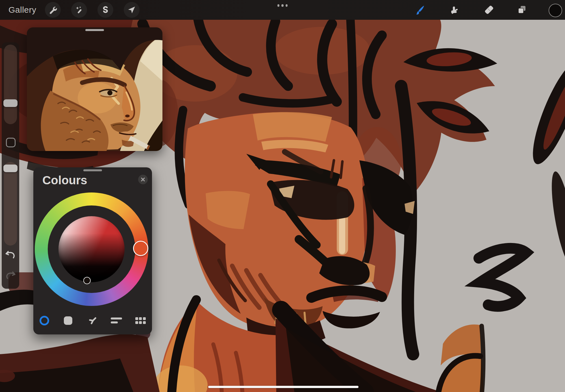 The height and width of the screenshot is (392, 565). What do you see at coordinates (282, 5) in the screenshot?
I see `more-options-button` at bounding box center [282, 5].